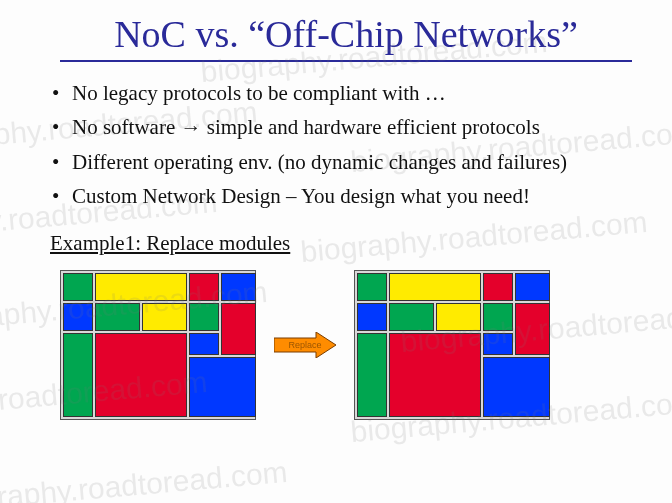 The image size is (672, 503). What do you see at coordinates (305, 345) in the screenshot?
I see `replace-arrow: Replace` at bounding box center [305, 345].